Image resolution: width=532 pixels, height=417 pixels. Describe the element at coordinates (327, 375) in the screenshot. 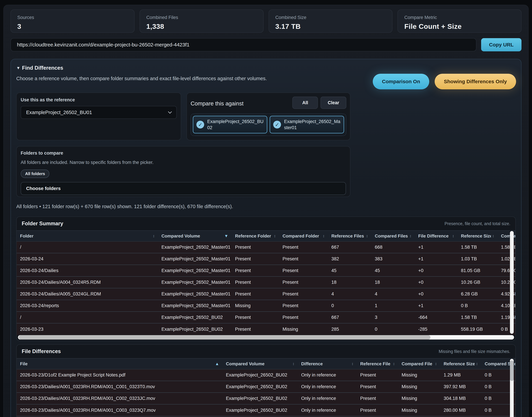

I see `cell-difference: Only in reference` at that location.